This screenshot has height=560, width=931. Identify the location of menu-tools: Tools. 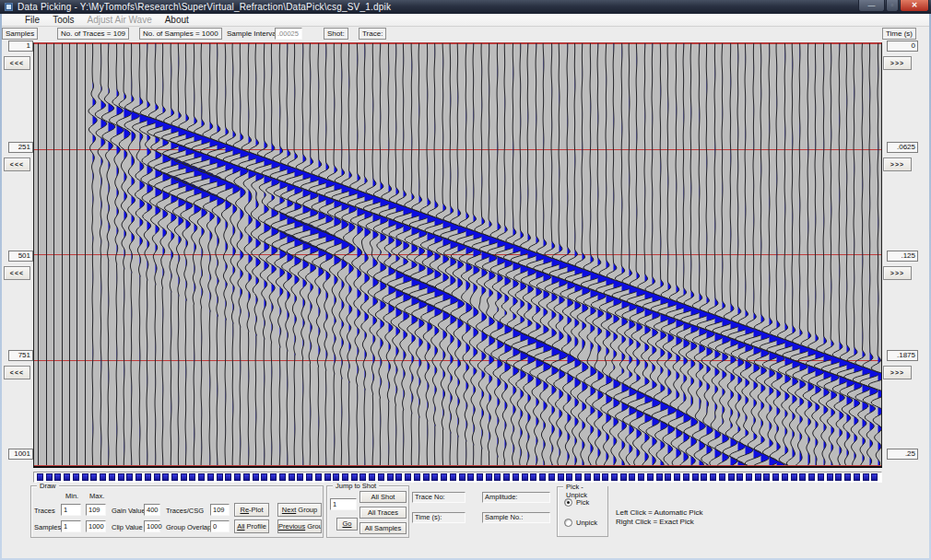
(63, 20).